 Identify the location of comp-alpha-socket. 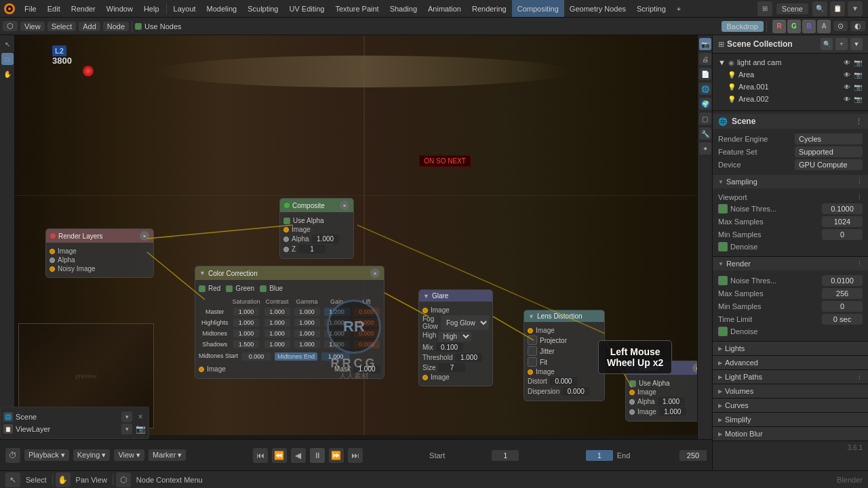
(286, 239).